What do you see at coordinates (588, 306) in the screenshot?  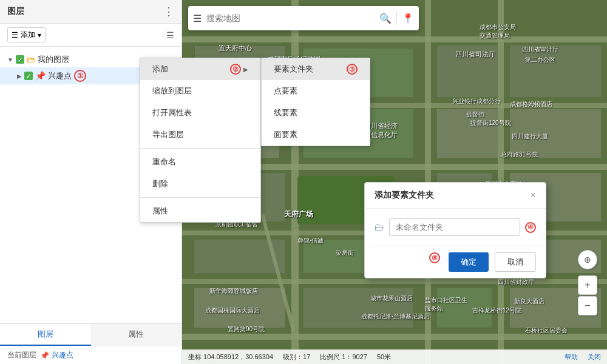 I see `zoom-out-button: −` at bounding box center [588, 306].